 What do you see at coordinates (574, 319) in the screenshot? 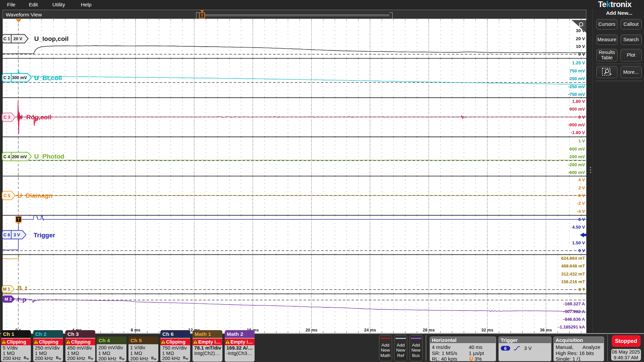
I see `svg-text: -846.636 A` at bounding box center [574, 319].